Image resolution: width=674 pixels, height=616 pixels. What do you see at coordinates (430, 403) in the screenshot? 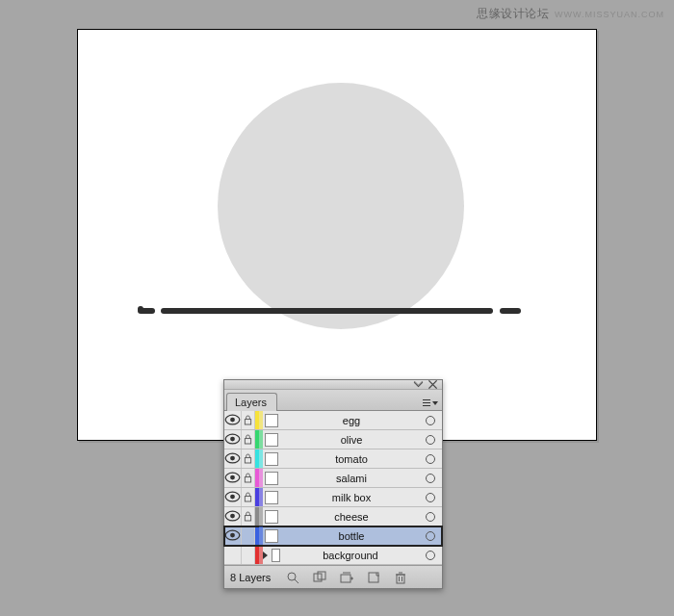
I see `panel-menu-button` at bounding box center [430, 403].